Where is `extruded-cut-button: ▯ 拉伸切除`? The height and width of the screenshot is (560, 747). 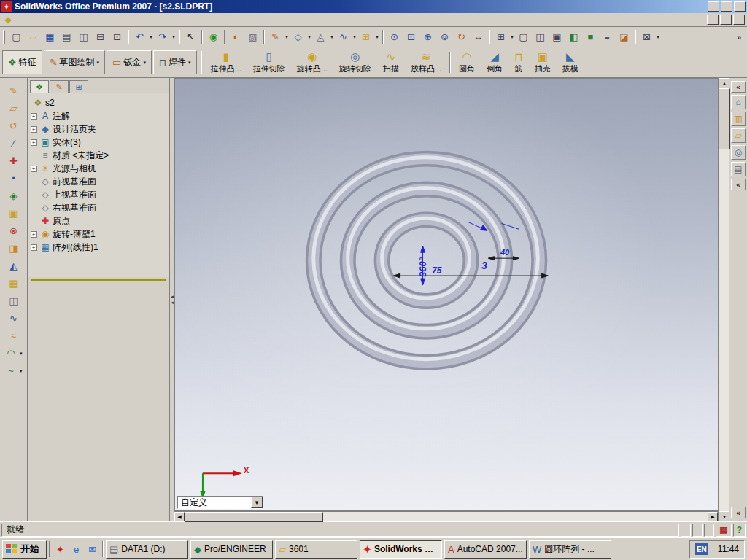
extruded-cut-button: ▯ 拉伸切除 is located at coordinates (269, 63).